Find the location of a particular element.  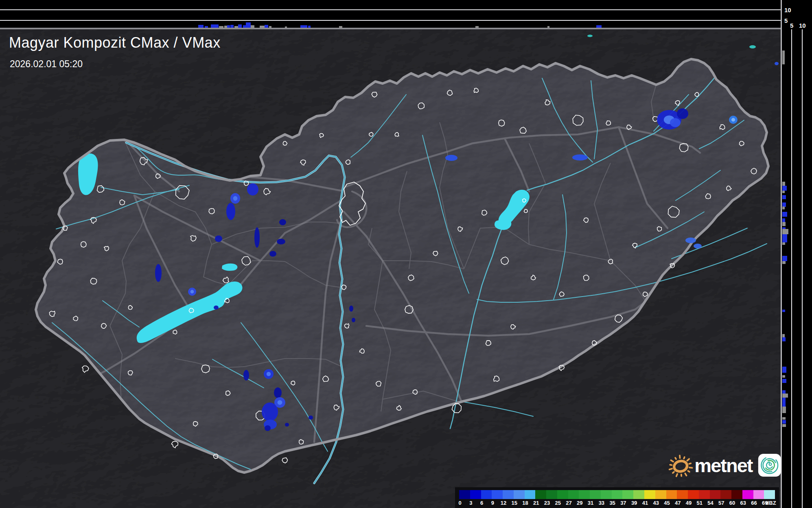

dbz-colorbar: 0369121518212325272931333537394143454749… is located at coordinates (617, 498).